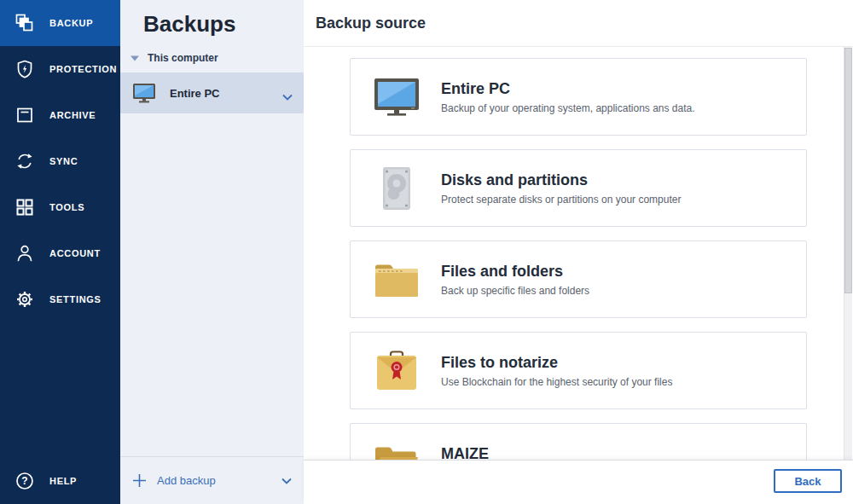 This screenshot has width=853, height=504. Describe the element at coordinates (25, 115) in the screenshot. I see `archive-box-icon` at that location.